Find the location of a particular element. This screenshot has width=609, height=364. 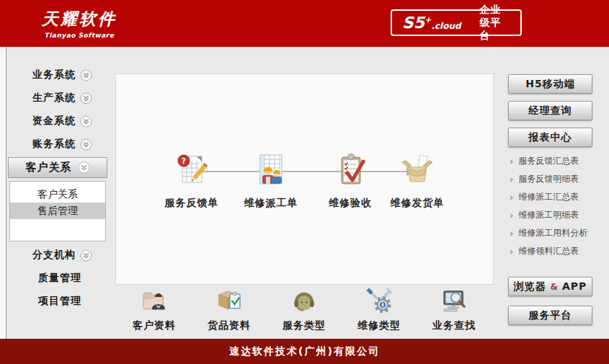

platform-label: 企业级平台 is located at coordinates (495, 23).